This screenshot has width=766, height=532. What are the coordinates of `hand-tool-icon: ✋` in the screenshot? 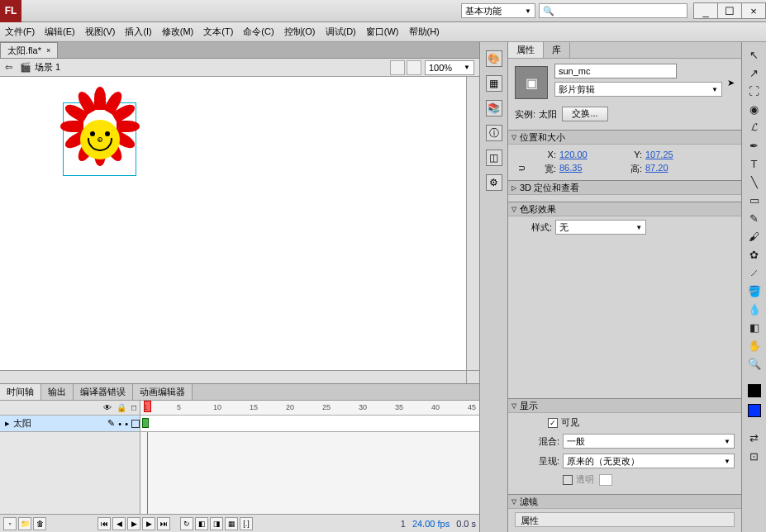 It's located at (754, 345).